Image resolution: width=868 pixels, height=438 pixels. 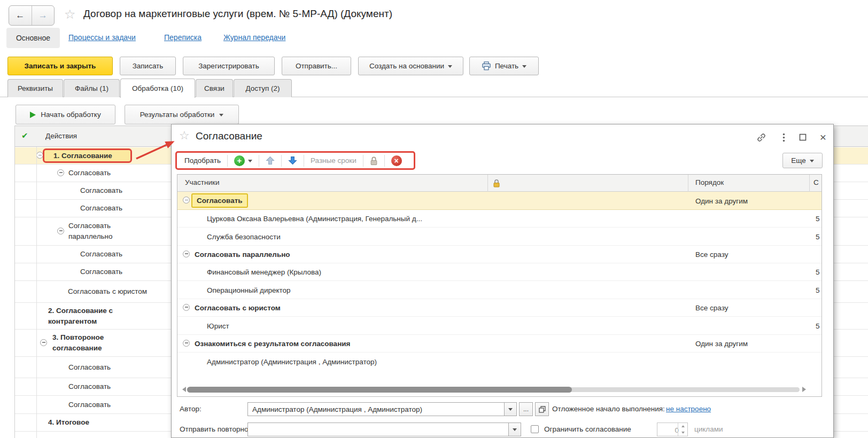 I want to click on lock-button, so click(x=374, y=161).